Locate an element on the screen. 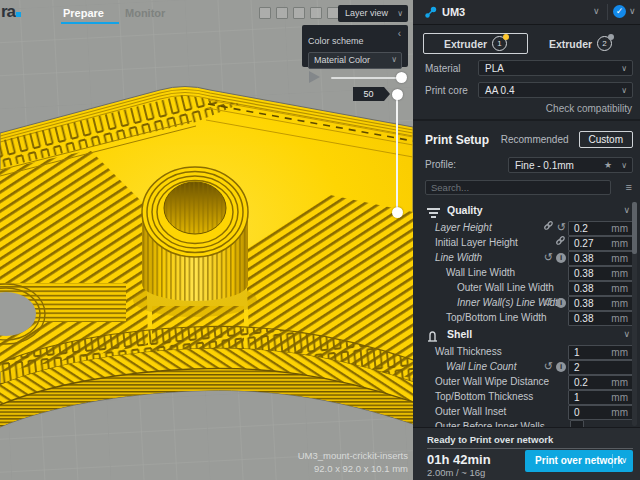 This screenshot has width=640, height=480. settings-section-header: Shell∨ is located at coordinates (526, 334).